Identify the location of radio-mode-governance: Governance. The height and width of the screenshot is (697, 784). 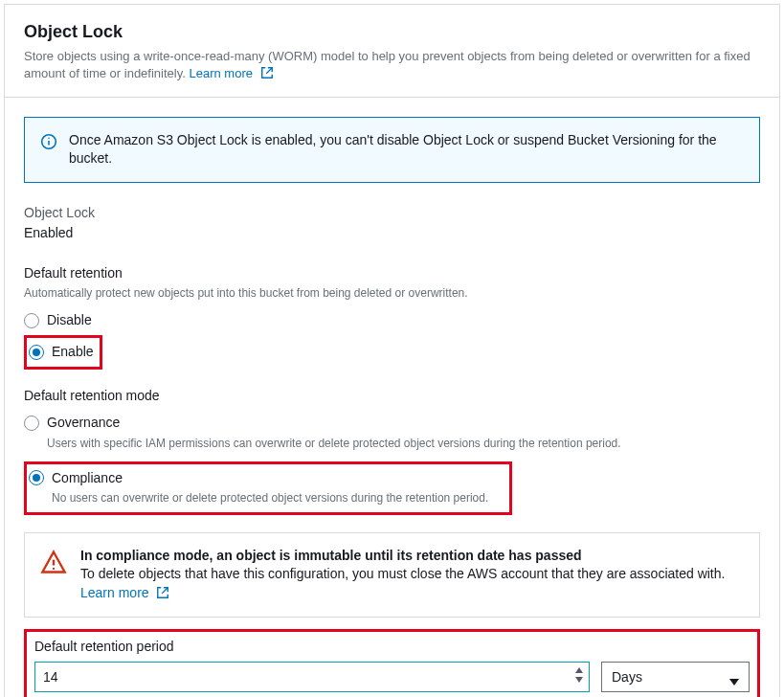
(392, 423).